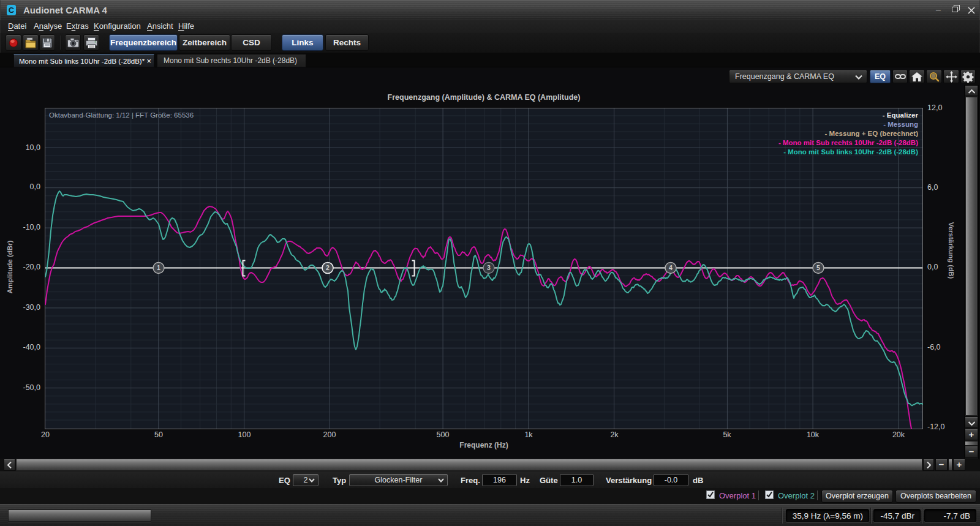 This screenshot has width=980, height=526. I want to click on svg-text: - Equalizer, so click(900, 115).